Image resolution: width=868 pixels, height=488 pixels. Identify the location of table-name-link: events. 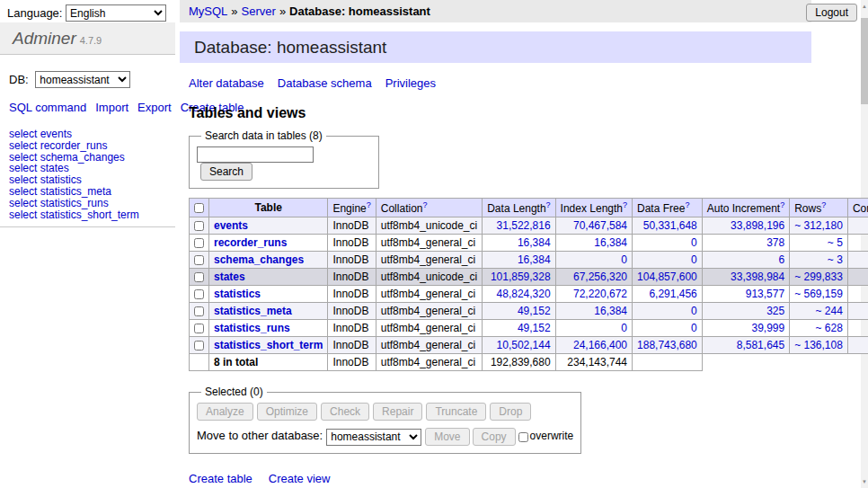
(231, 226).